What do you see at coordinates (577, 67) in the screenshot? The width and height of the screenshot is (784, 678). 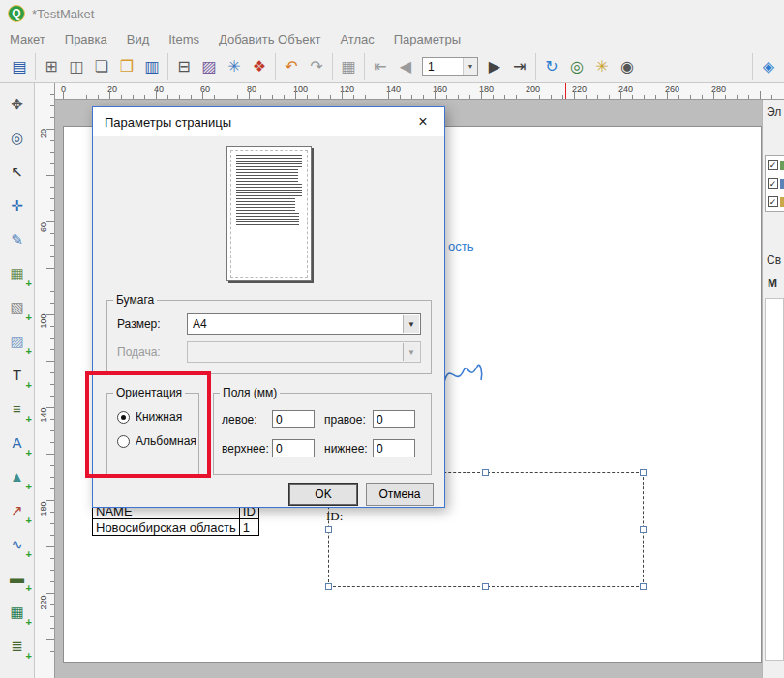 I see `zoom-full-icon: ◎` at bounding box center [577, 67].